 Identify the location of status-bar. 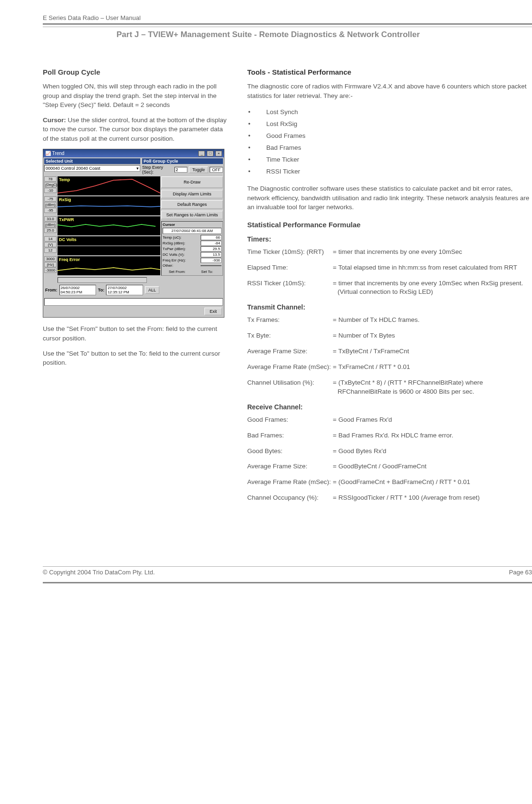
(134, 302).